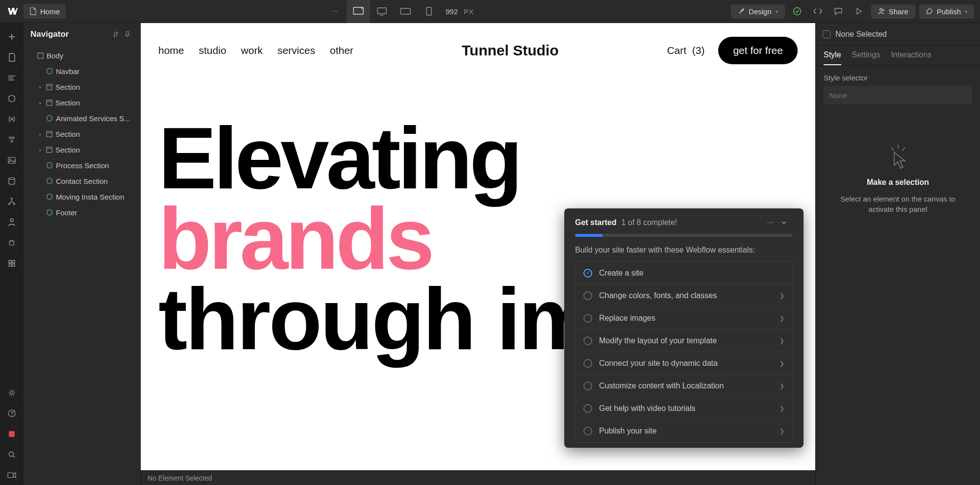 This screenshot has width=980, height=485. I want to click on assets-button, so click(12, 160).